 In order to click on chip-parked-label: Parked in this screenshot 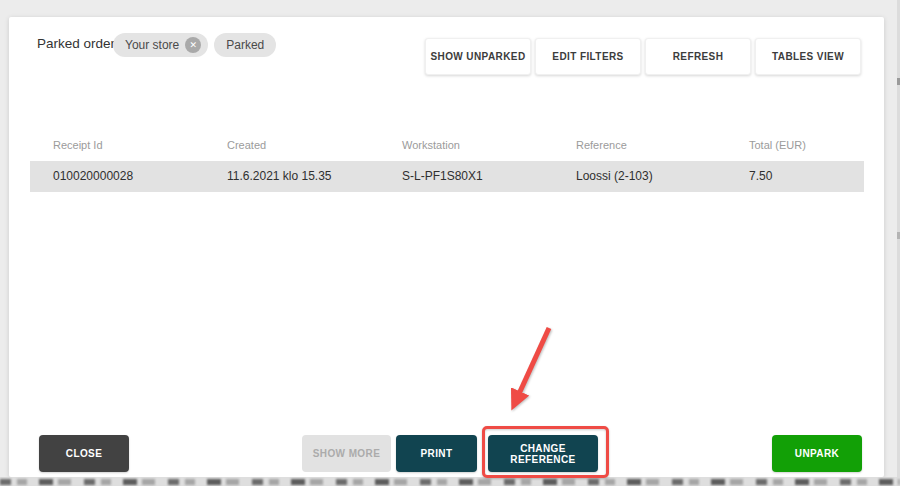, I will do `click(245, 45)`.